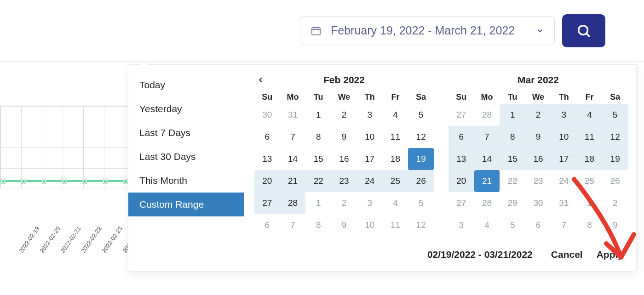  Describe the element at coordinates (584, 31) in the screenshot. I see `search-button` at that location.